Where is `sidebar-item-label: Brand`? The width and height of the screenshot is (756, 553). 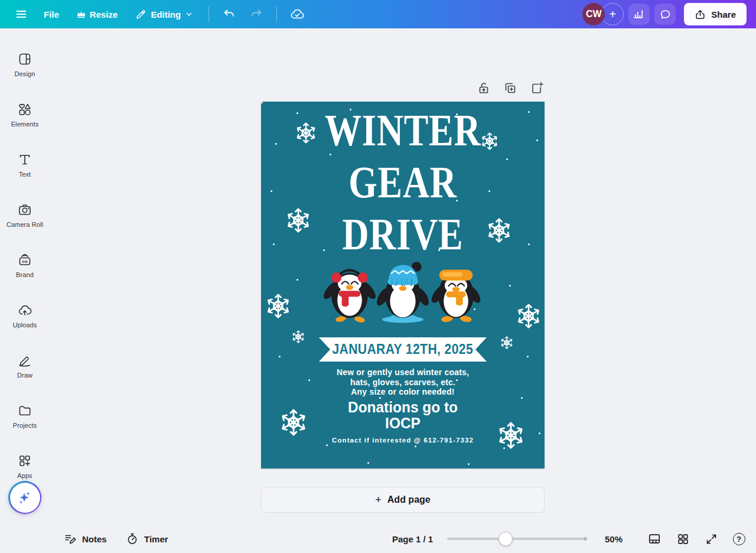 sidebar-item-label: Brand is located at coordinates (25, 275).